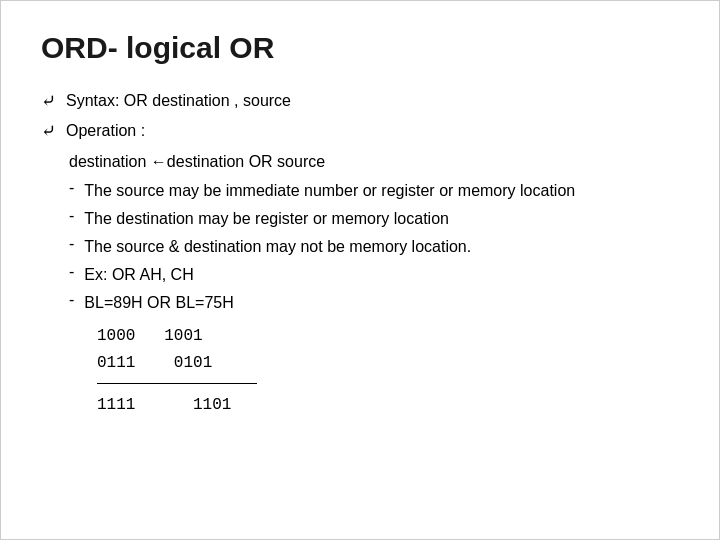 This screenshot has width=720, height=540. Describe the element at coordinates (374, 219) in the screenshot. I see `list-item: - The destination may be register or mem…` at that location.